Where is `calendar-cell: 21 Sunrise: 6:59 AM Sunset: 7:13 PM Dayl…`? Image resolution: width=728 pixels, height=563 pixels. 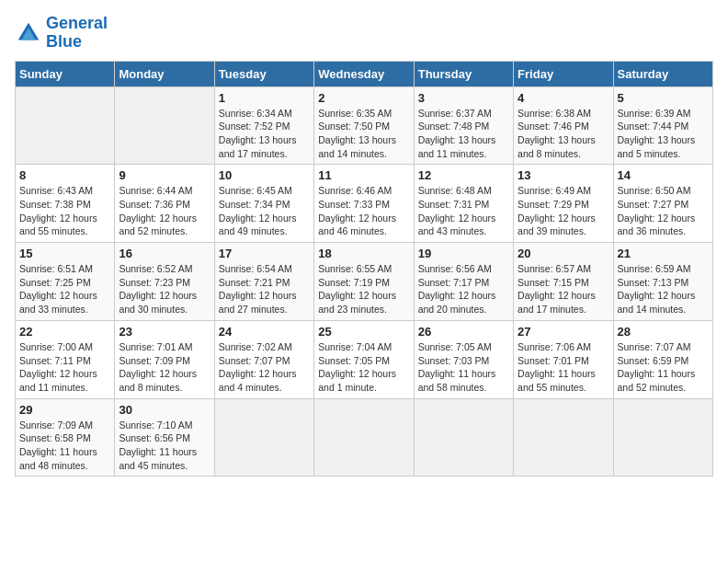 calendar-cell: 21 Sunrise: 6:59 AM Sunset: 7:13 PM Dayl… is located at coordinates (663, 282).